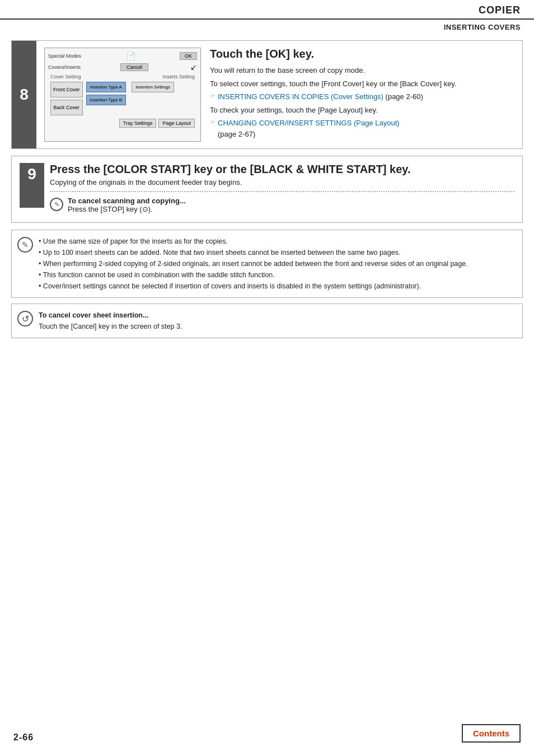 Image resolution: width=534 pixels, height=756 pixels. I want to click on note-item-5: Cover/insert settings cannot be selected…, so click(277, 286).